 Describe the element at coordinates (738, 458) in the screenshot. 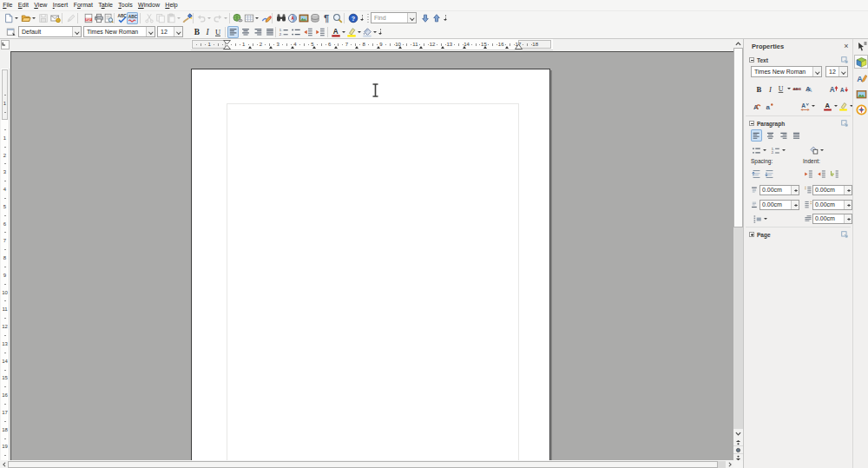

I see `next-page-button` at that location.